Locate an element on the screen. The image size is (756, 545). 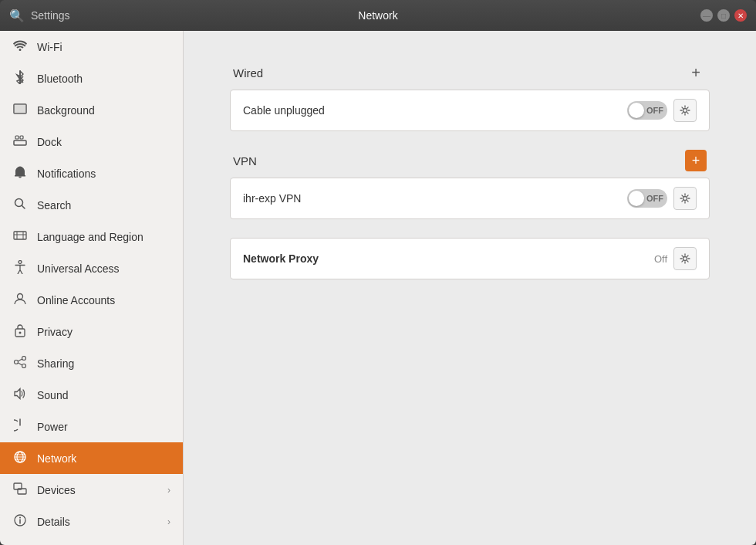
window-controls: — □ ✕ is located at coordinates (724, 15).